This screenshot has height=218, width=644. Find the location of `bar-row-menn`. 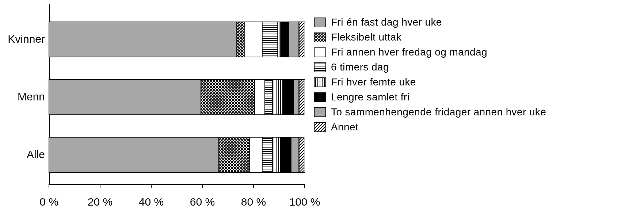

bar-row-menn is located at coordinates (177, 97).